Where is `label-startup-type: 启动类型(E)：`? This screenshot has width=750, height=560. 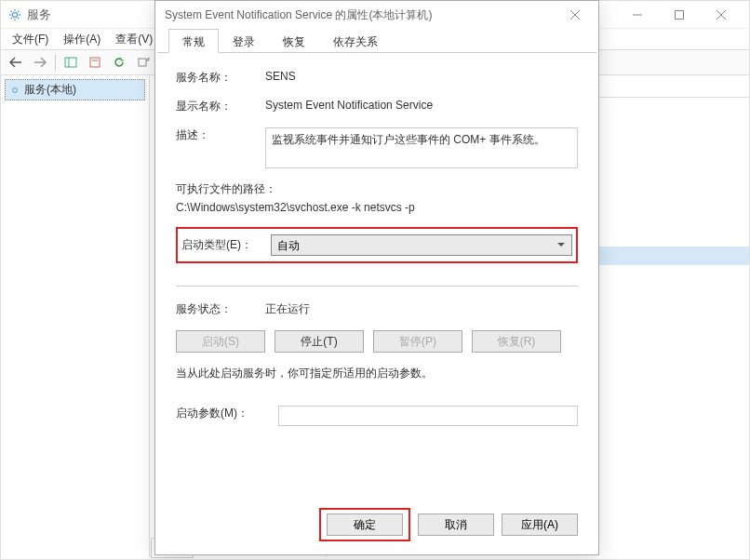
label-startup-type: 启动类型(E)： is located at coordinates (226, 244).